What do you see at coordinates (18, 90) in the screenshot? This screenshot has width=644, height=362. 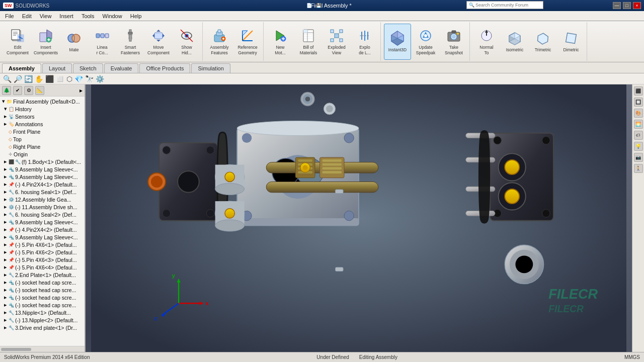 I see `property-manager-tab: ✔` at bounding box center [18, 90].